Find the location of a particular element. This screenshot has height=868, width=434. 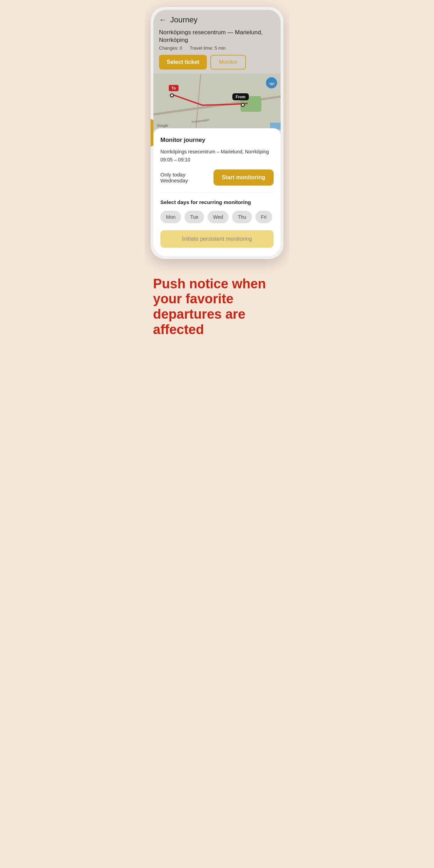

divider is located at coordinates (217, 193).